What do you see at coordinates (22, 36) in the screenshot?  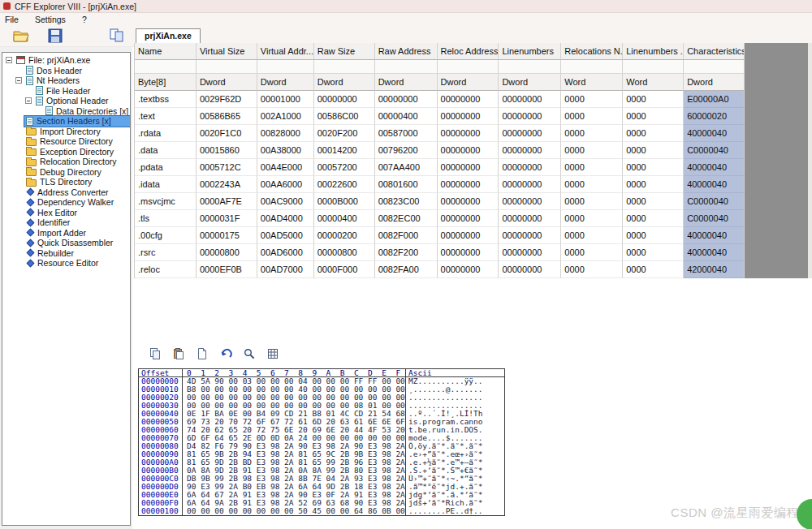 I see `open-file-button` at bounding box center [22, 36].